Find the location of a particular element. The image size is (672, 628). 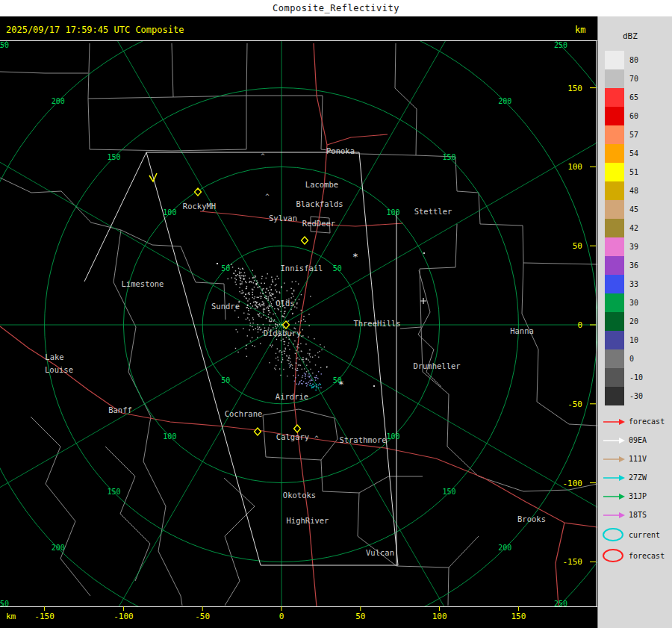

x-axis-unit-label: km is located at coordinates (11, 617).